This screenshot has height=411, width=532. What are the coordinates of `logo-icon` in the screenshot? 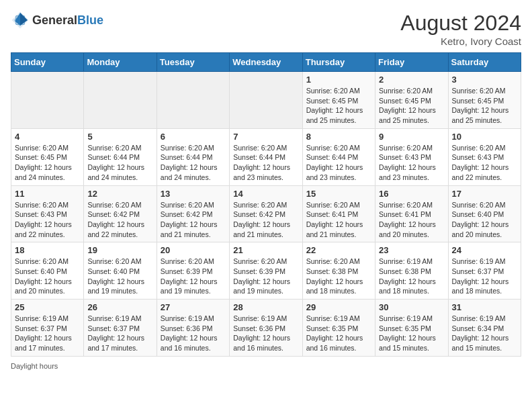 It's located at (20, 20).